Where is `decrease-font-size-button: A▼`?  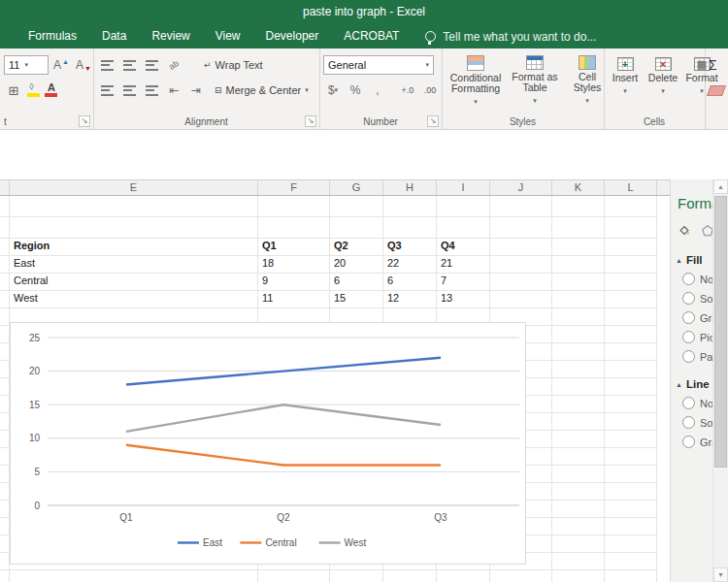
decrease-font-size-button: A▼ is located at coordinates (83, 65).